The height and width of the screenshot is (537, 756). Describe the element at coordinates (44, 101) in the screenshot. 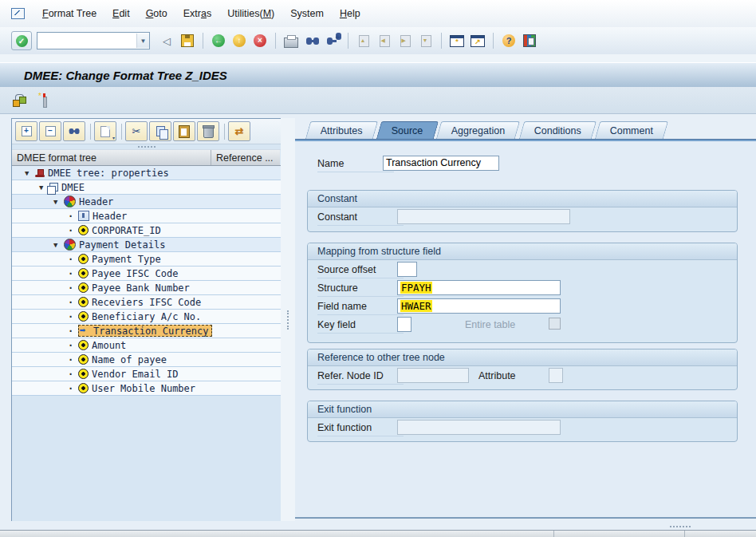

I see `wand-button: *` at that location.